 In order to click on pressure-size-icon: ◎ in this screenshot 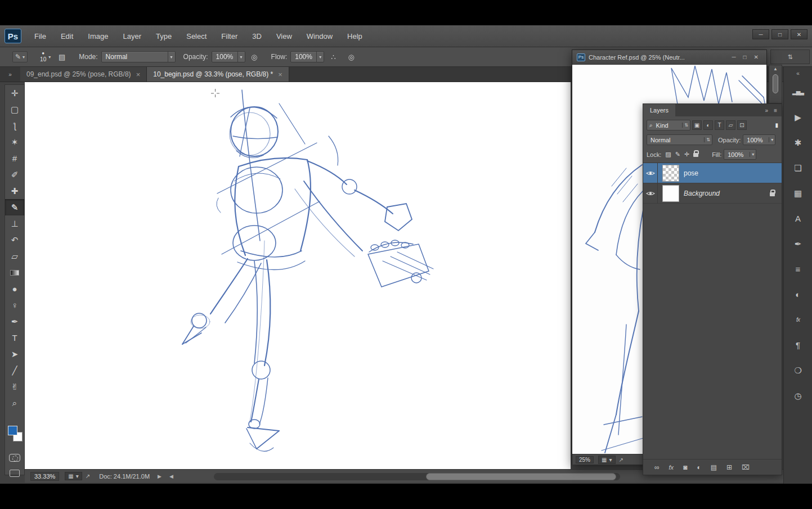, I will do `click(351, 57)`.